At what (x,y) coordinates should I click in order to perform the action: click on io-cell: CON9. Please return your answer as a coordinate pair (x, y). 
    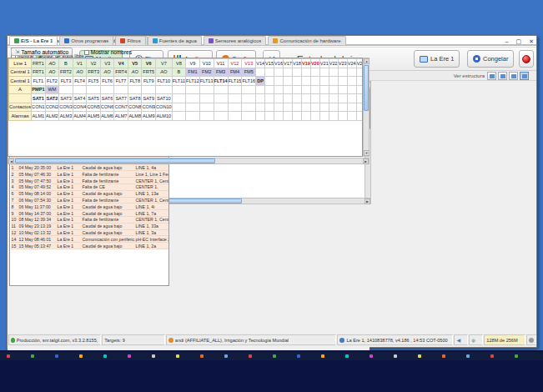
    Looking at the image, I should click on (148, 107).